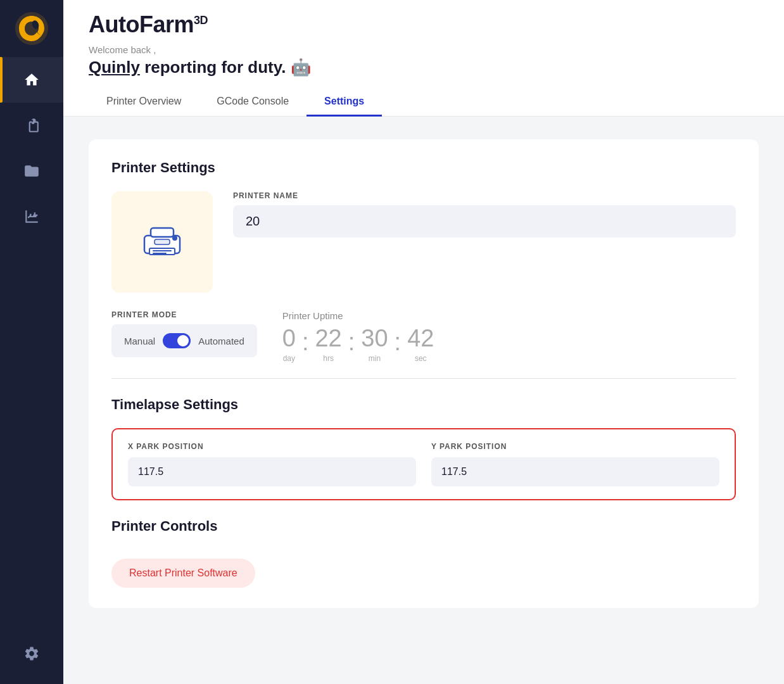  I want to click on sidebar-logo, so click(32, 28).